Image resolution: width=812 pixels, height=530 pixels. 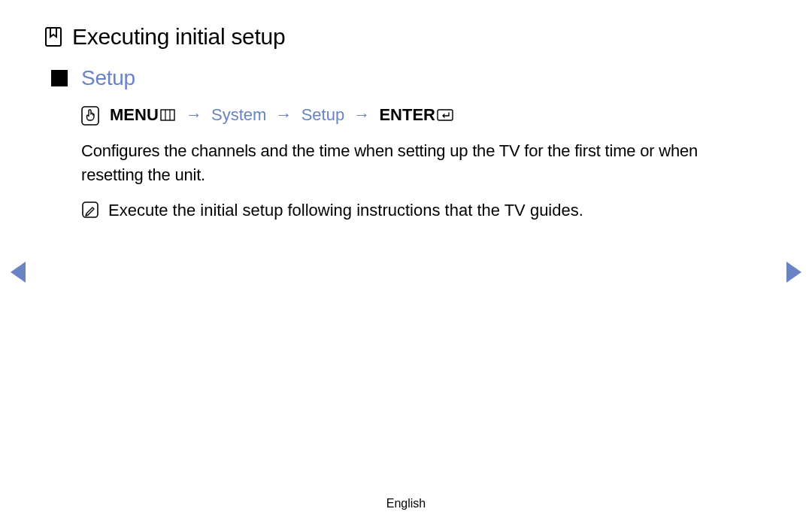 I want to click on page-title: Executing initial setup, so click(x=179, y=37).